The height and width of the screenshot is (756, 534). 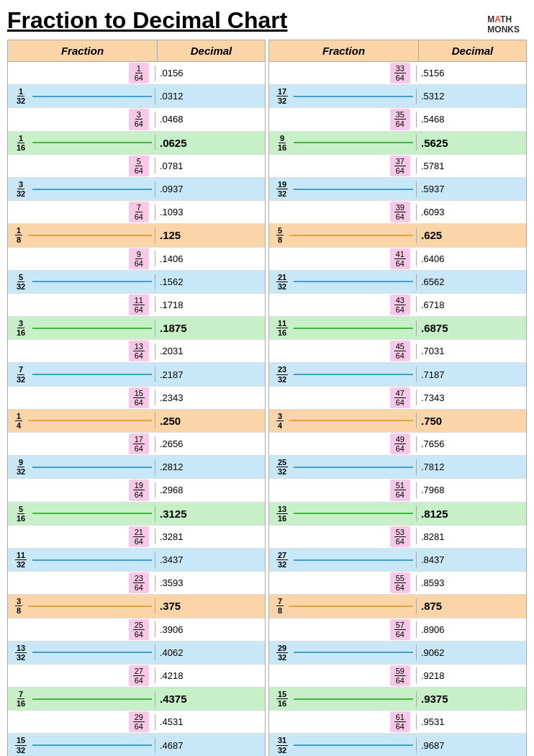 I want to click on fraction-cell: 2564, so click(x=81, y=629).